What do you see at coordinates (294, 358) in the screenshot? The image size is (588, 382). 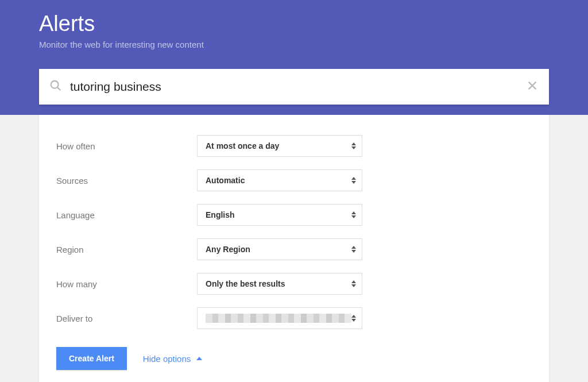 I see `actions-row: Create Alert Hide options` at bounding box center [294, 358].